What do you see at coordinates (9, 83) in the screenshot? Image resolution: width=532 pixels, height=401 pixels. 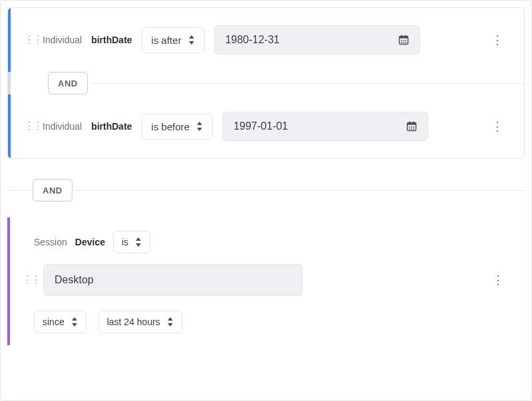 I see `group-accent-gap` at bounding box center [9, 83].